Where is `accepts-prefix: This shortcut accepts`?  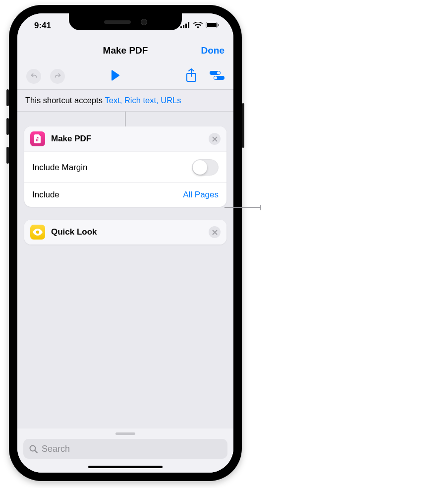 accepts-prefix: This shortcut accepts is located at coordinates (65, 100).